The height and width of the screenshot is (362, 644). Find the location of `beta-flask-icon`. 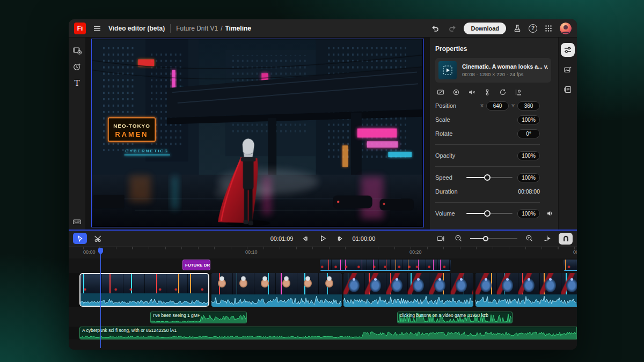

beta-flask-icon is located at coordinates (517, 28).